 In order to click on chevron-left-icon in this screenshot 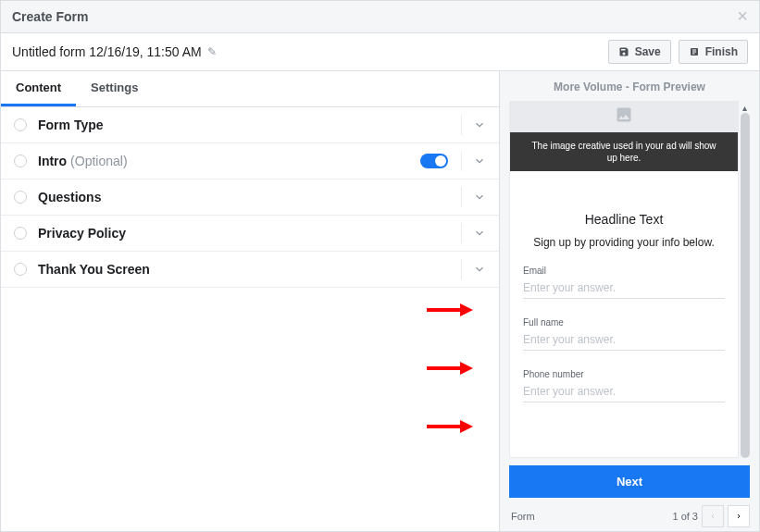, I will do `click(713, 516)`.